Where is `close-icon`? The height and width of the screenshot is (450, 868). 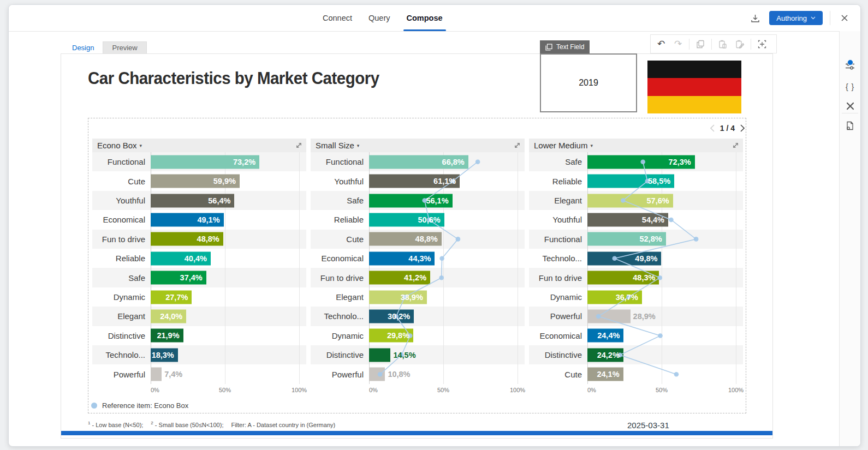
close-icon is located at coordinates (845, 18).